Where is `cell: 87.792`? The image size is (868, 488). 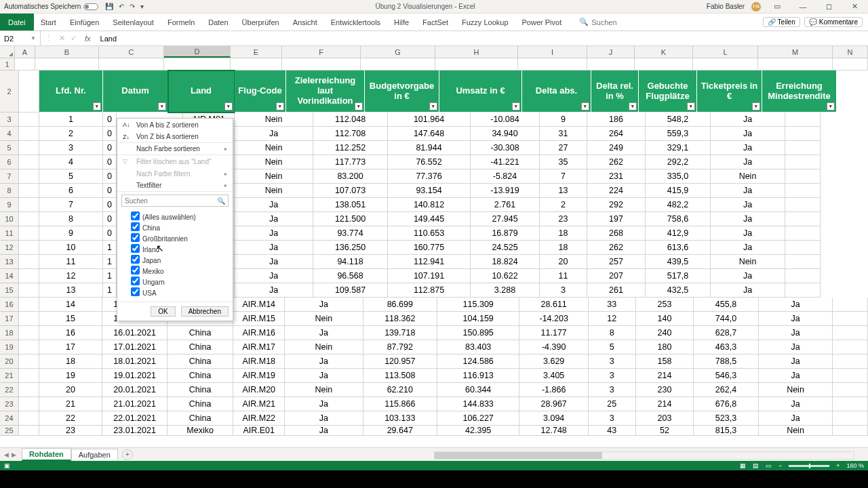 cell: 87.792 is located at coordinates (400, 347).